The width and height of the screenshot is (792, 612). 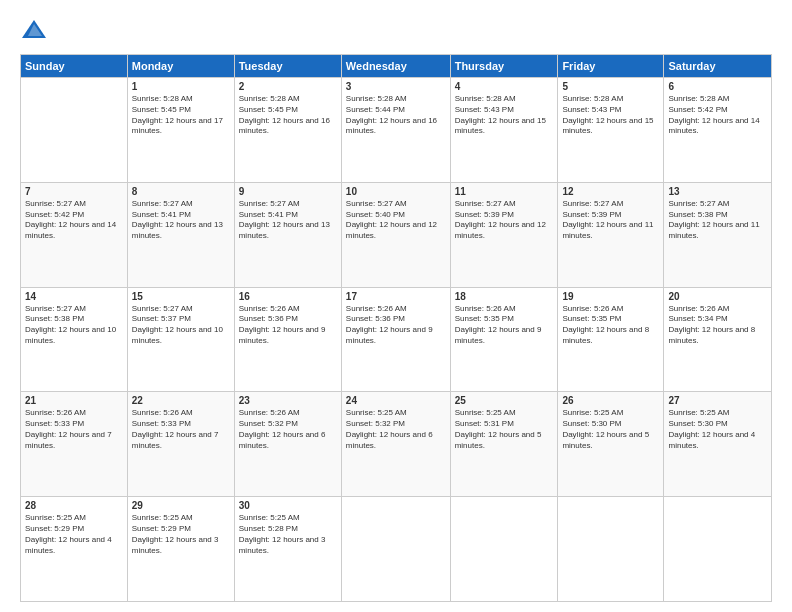 What do you see at coordinates (396, 66) in the screenshot?
I see `calendar-header-wednesday: Wednesday` at bounding box center [396, 66].